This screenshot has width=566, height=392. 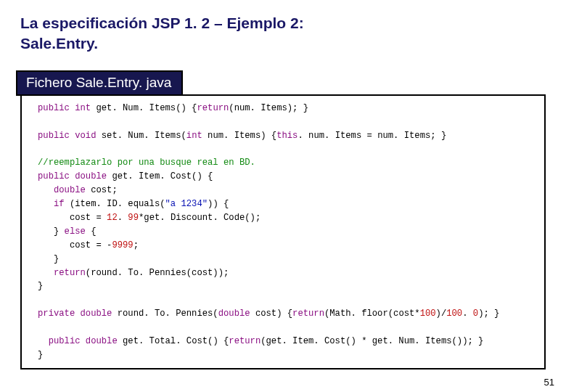 What do you see at coordinates (83, 136) in the screenshot?
I see `kw-void: void` at bounding box center [83, 136].